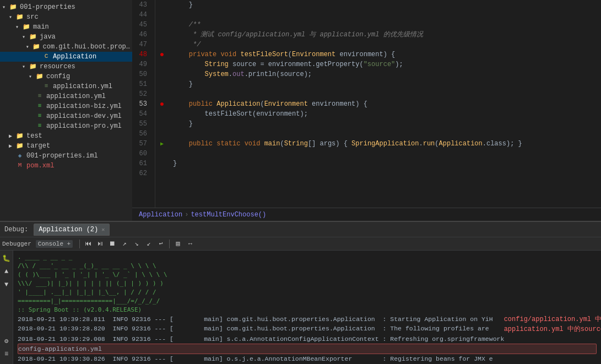  I want to click on toolbar-btn-3: ⏹, so click(112, 244).